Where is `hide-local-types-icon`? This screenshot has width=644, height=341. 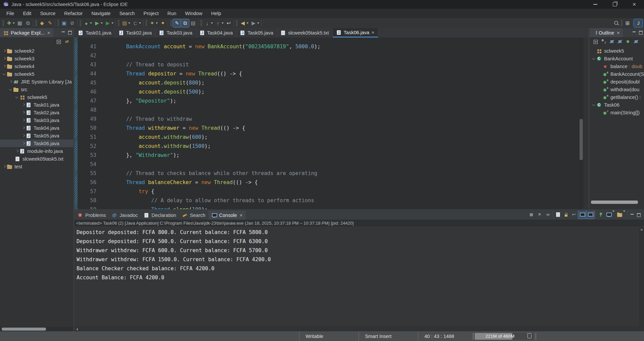 hide-local-types-icon is located at coordinates (636, 42).